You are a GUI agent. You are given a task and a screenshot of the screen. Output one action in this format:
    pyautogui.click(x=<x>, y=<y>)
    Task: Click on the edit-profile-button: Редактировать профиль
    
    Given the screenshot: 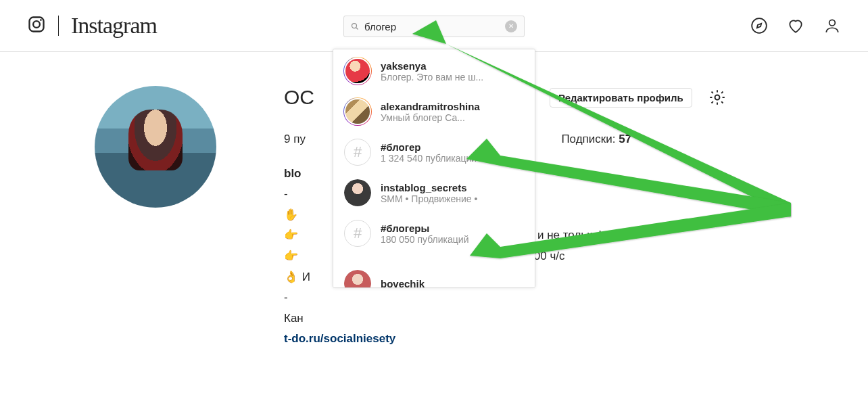 What is the action you would take?
    pyautogui.click(x=621, y=97)
    